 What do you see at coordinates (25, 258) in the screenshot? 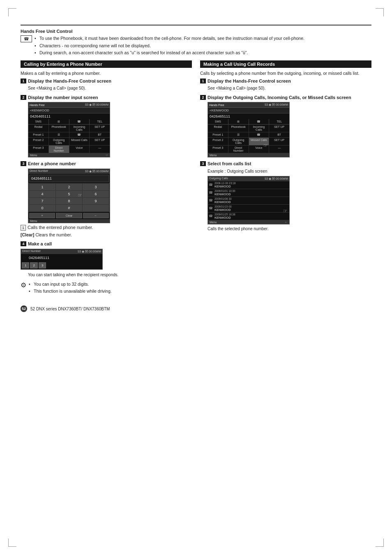
I see `direct-finger: ☞` at bounding box center [25, 258].